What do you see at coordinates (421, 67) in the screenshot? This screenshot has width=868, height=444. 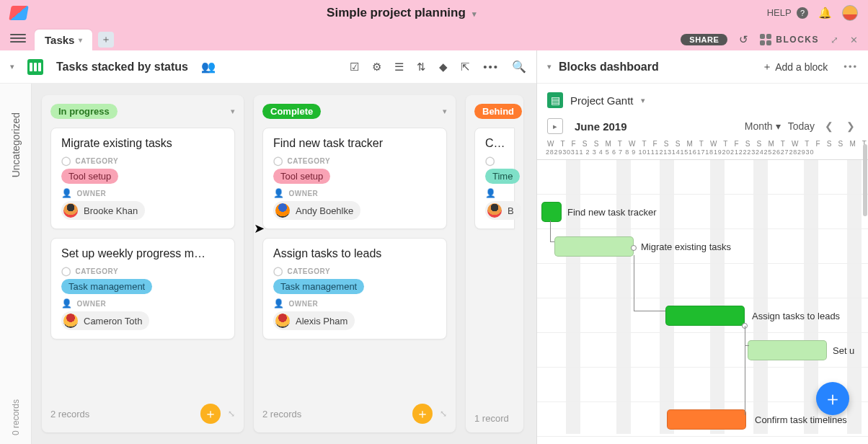 I see `sort-icon: ⇅` at bounding box center [421, 67].